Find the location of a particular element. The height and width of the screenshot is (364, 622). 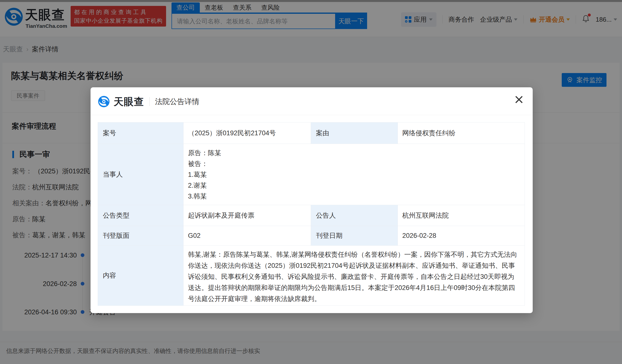

party-line: 被告： is located at coordinates (354, 164).